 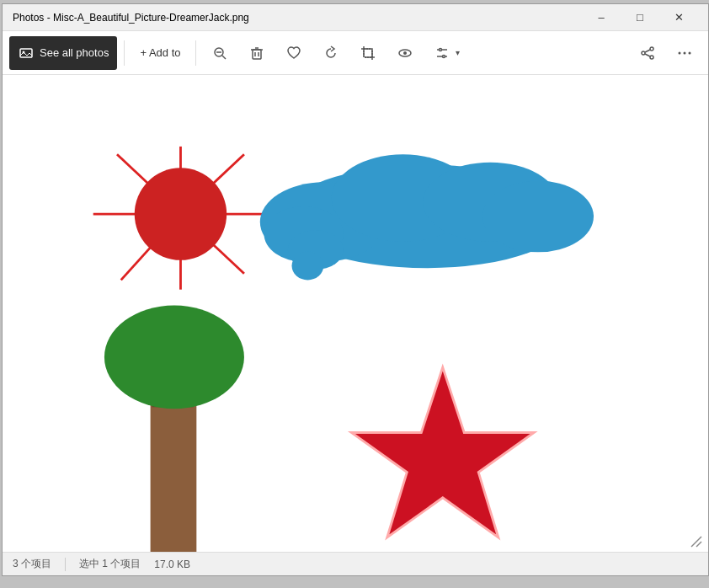 I want to click on titlebar: Photos - Misc-A_Beautiful_Picture-Dreame…, so click(x=355, y=18).